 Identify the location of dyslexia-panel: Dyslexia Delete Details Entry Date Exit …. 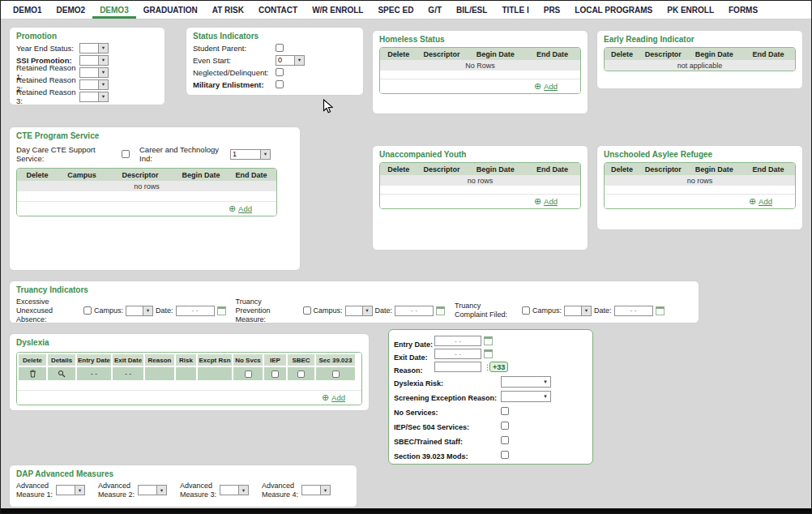
(190, 372).